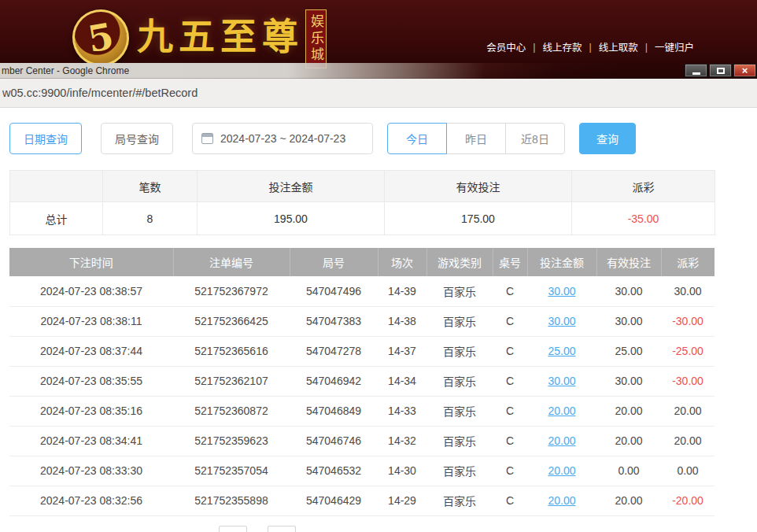 The height and width of the screenshot is (532, 757). Describe the element at coordinates (402, 321) in the screenshot. I see `cell-session: 14-38` at that location.